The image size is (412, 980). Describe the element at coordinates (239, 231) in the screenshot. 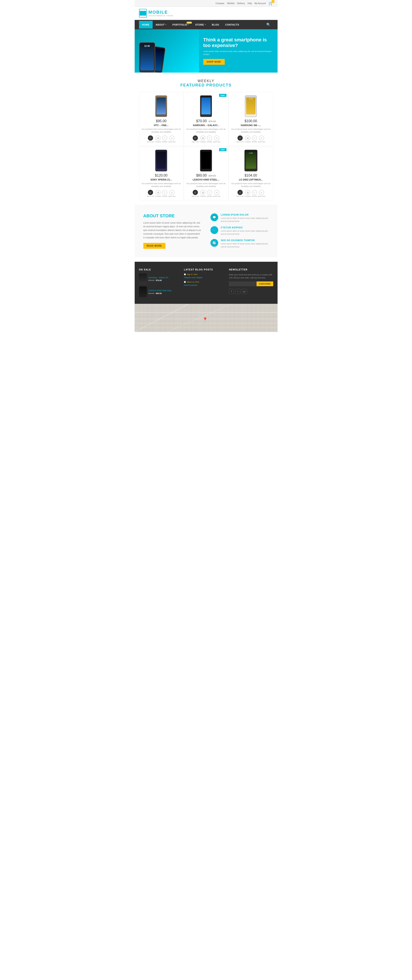

I see `about-features: 💬 LOREM IPSUM DOLOR Lorem ipsum dolor si…` at that location.